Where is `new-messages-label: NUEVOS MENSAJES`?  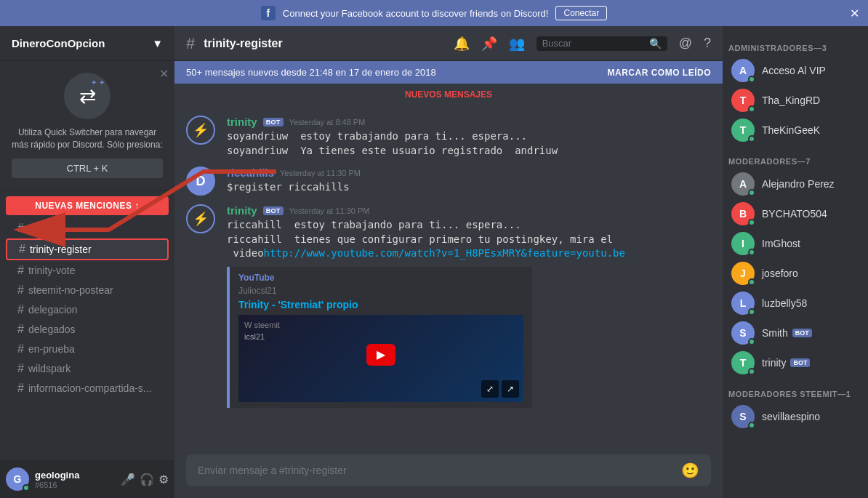 new-messages-label: NUEVOS MENSAJES is located at coordinates (449, 95).